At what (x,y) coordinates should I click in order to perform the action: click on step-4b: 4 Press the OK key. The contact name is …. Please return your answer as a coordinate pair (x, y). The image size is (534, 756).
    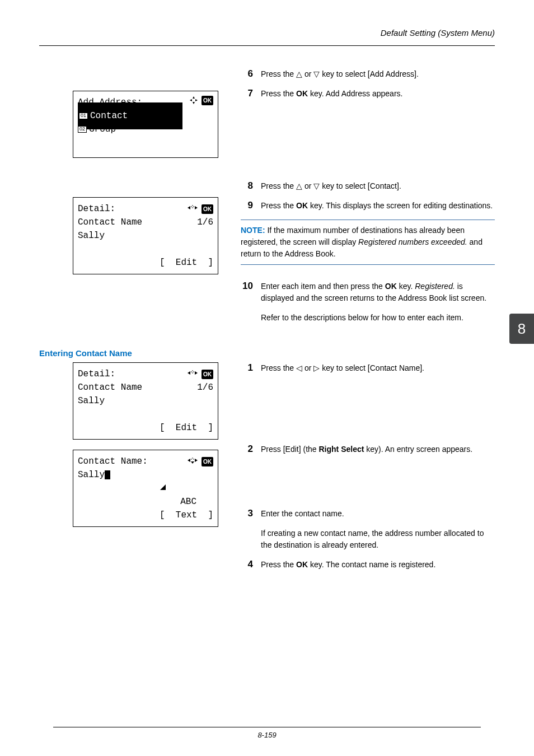
    Looking at the image, I should click on (368, 564).